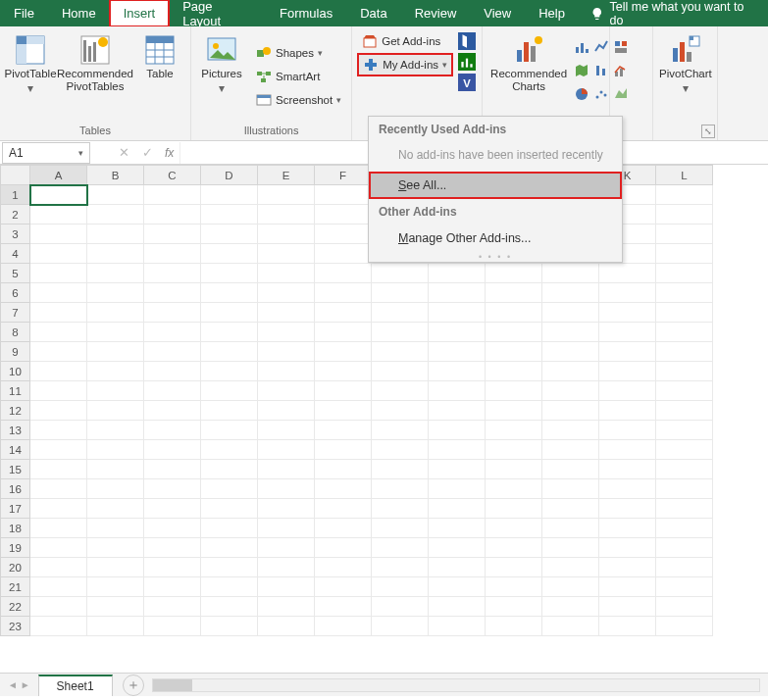 The height and width of the screenshot is (700, 768). What do you see at coordinates (467, 62) in the screenshot?
I see `people-graph-icon` at bounding box center [467, 62].